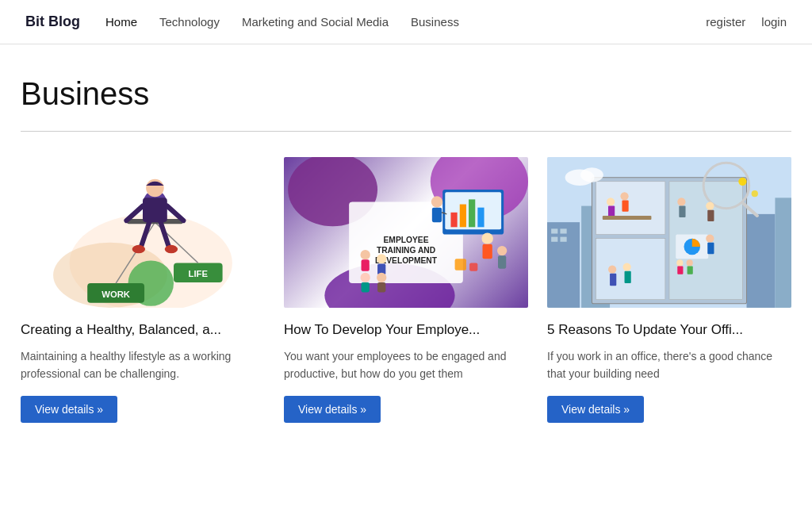 This screenshot has width=812, height=518. I want to click on brand-logo: Bit Blog, so click(52, 22).